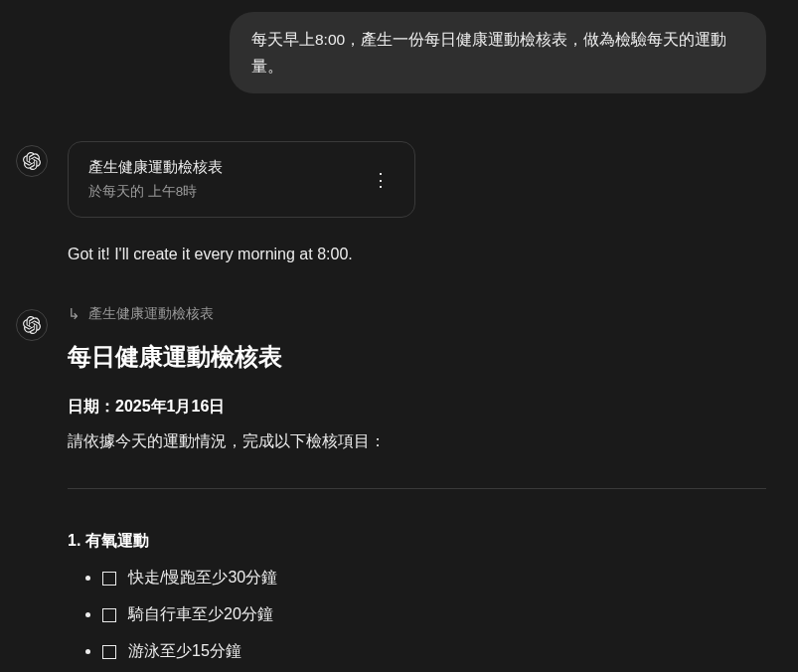  I want to click on task-card-text: 產生健康運動檢核表 於每天的 上午8時, so click(155, 179).